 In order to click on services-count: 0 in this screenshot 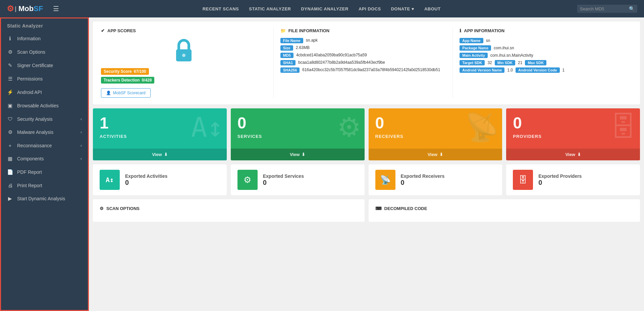, I will do `click(250, 123)`.